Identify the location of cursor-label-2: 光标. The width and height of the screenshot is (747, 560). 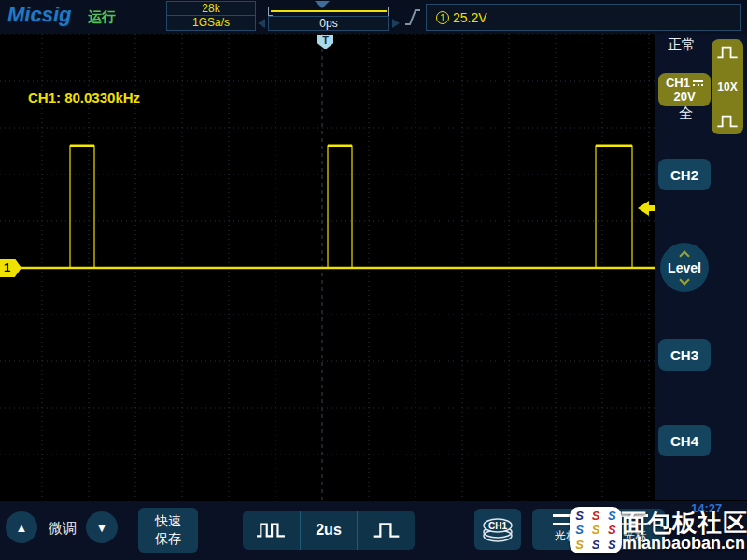
(635, 536).